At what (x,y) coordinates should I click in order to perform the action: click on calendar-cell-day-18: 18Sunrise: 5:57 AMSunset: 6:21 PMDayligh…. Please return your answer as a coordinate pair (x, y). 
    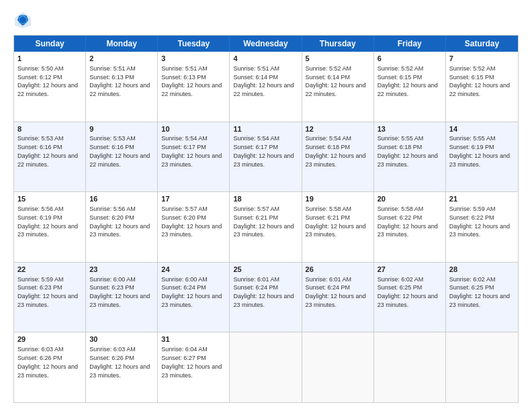
    Looking at the image, I should click on (266, 227).